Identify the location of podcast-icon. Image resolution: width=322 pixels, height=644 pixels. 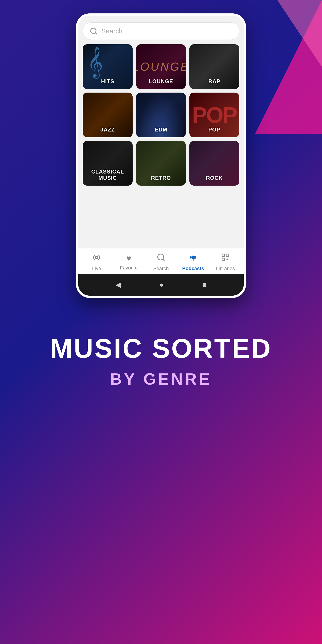
(193, 258).